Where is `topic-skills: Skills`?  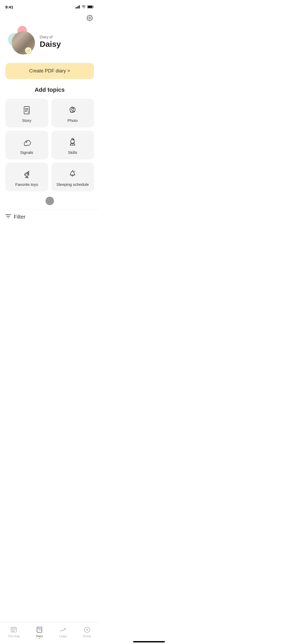 topic-skills: Skills is located at coordinates (73, 145).